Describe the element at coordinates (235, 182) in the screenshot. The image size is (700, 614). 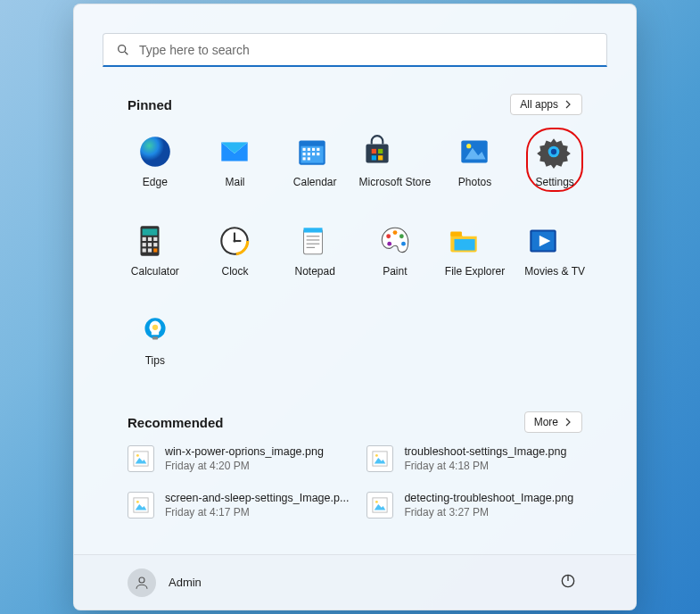
I see `app-label: Mail` at that location.